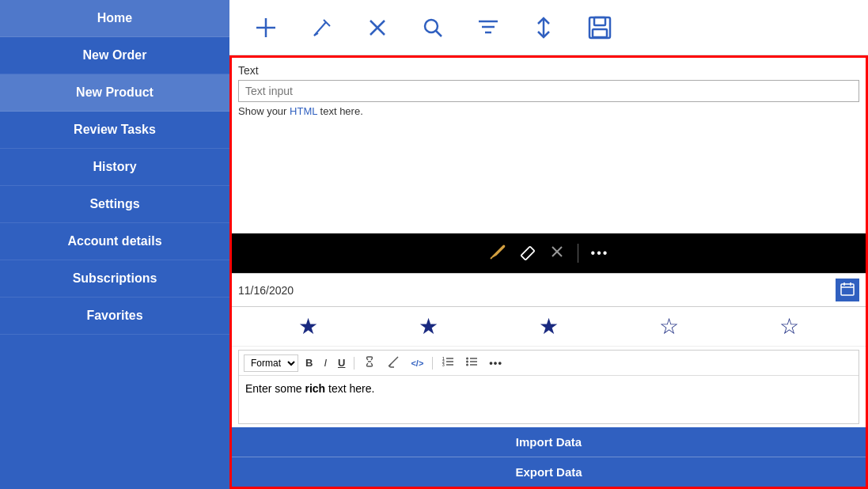 The width and height of the screenshot is (868, 489). Describe the element at coordinates (549, 253) in the screenshot. I see `drawing-toolbar: •••` at that location.